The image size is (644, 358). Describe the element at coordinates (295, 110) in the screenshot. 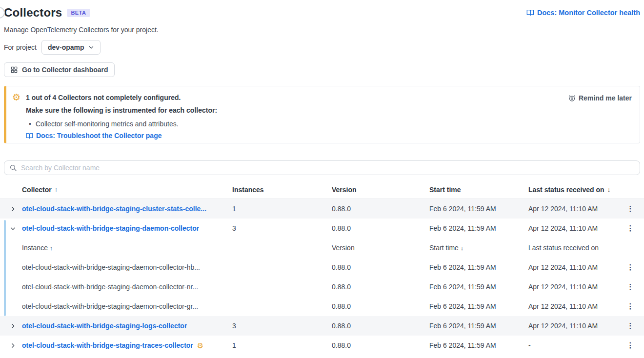

I see `banner-subtitle: Make sure the following is instrumented …` at that location.